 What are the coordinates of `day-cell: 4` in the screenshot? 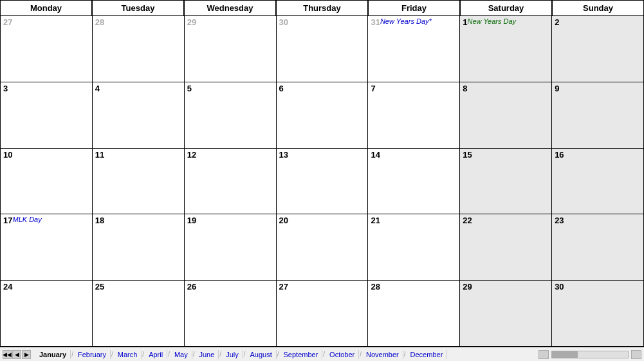 It's located at (139, 116).